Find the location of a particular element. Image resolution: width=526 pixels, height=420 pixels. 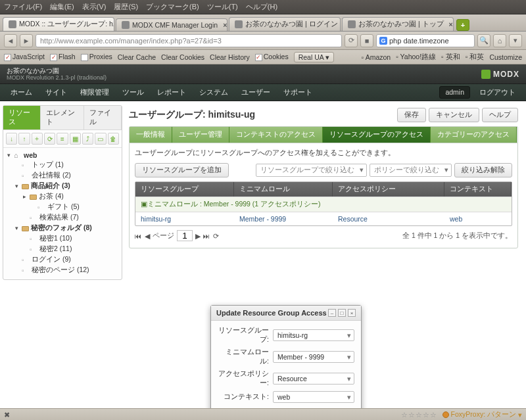

tree-node: 秘密2 (11) is located at coordinates (62, 249).